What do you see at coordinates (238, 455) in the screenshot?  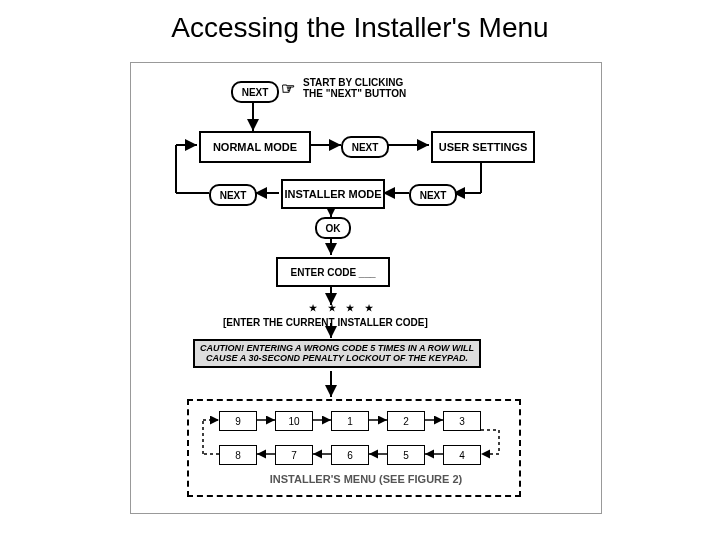 I see `menu-cell-8: 8` at bounding box center [238, 455].